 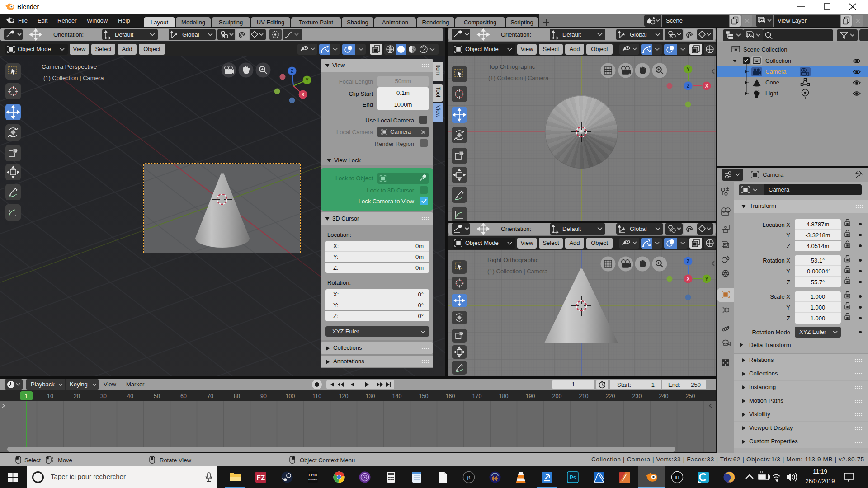 I want to click on svg-text: 170, so click(x=477, y=396).